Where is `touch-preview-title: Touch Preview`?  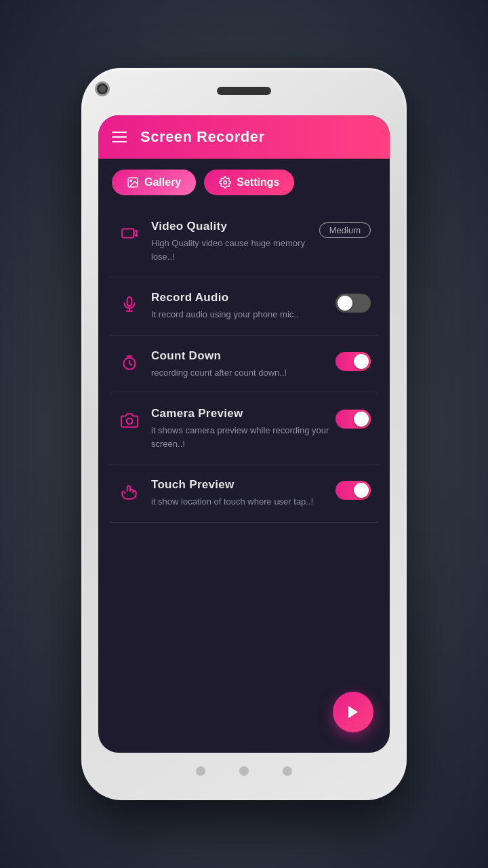
touch-preview-title: Touch Preview is located at coordinates (243, 485).